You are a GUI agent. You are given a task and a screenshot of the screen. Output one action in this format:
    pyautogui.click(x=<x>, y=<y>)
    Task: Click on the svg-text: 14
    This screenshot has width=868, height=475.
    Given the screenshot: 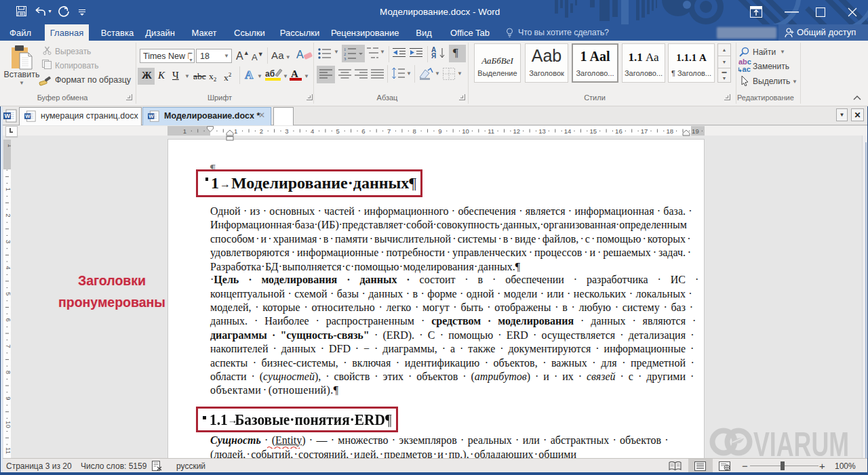 What is the action you would take?
    pyautogui.click(x=568, y=131)
    